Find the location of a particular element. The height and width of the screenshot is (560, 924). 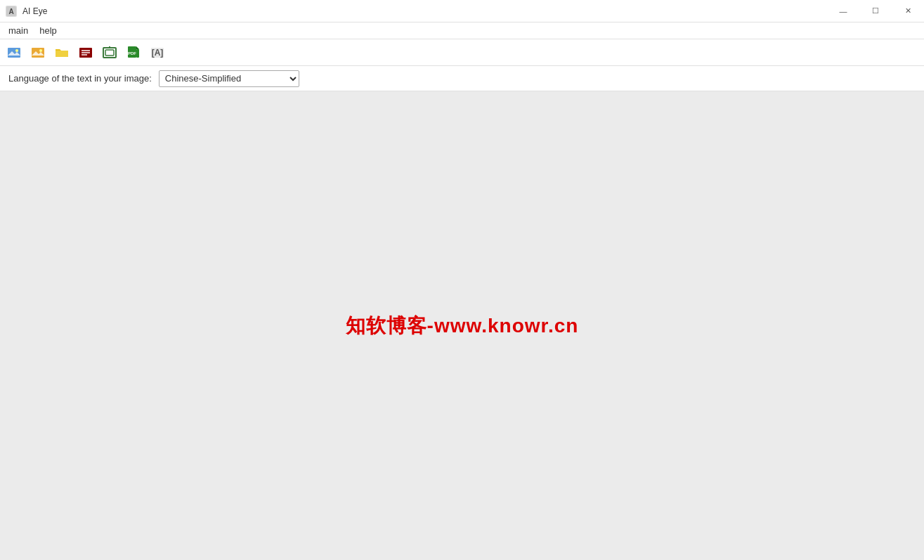

text-icon: [A] is located at coordinates (157, 53).